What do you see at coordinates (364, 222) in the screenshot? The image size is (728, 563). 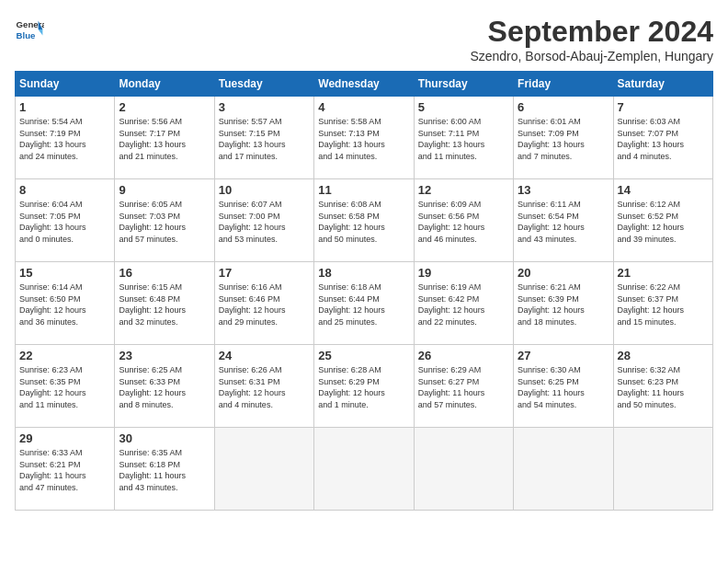 I see `day-info: Sunrise: 6:08 AM Sunset: 6:58 PM Dayligh…` at bounding box center [364, 222].